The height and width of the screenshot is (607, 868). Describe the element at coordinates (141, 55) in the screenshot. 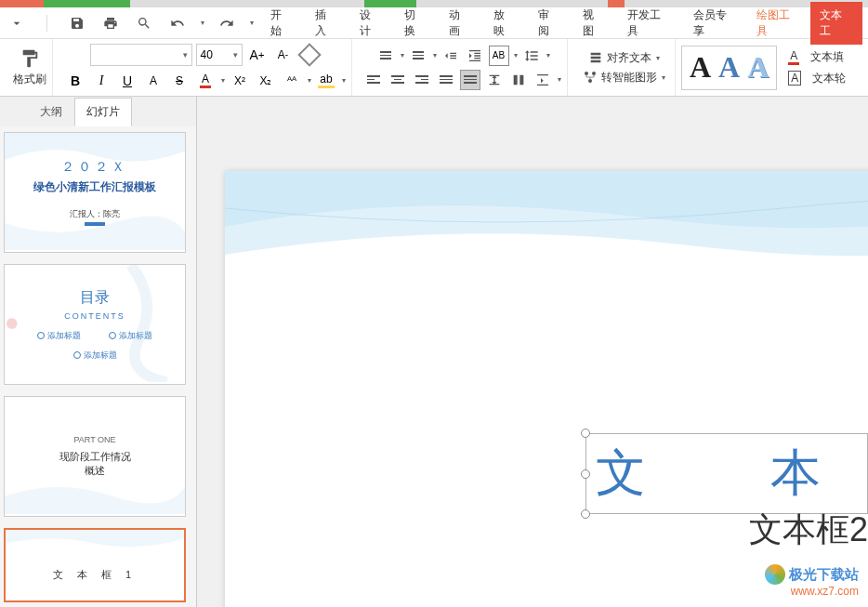

I see `font-name-combo: ▾` at that location.